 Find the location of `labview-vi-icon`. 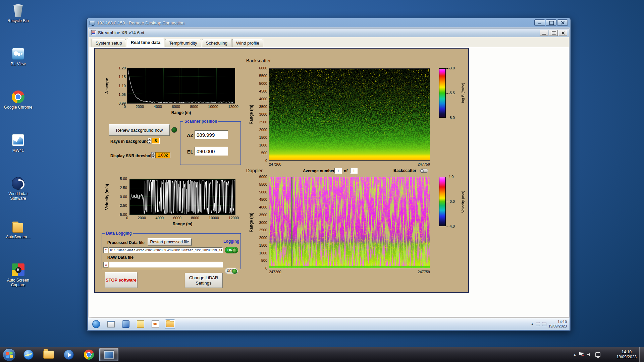

labview-vi-icon is located at coordinates (94, 33).